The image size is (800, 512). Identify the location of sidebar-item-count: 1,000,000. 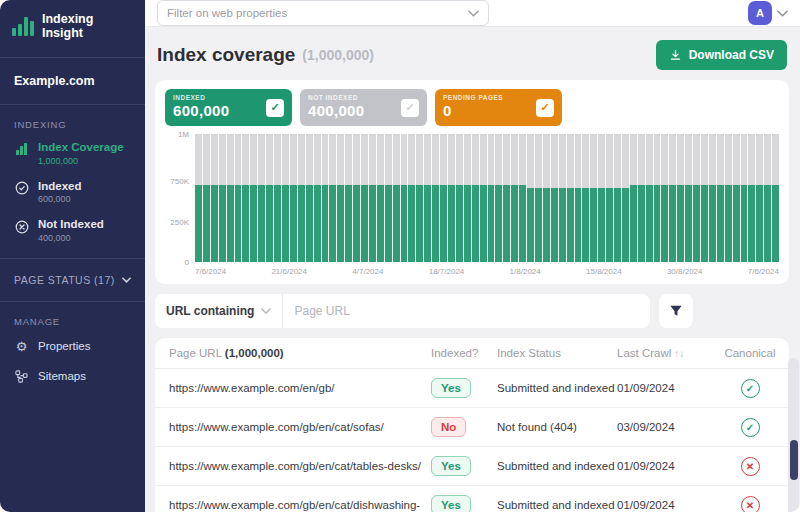
(81, 161).